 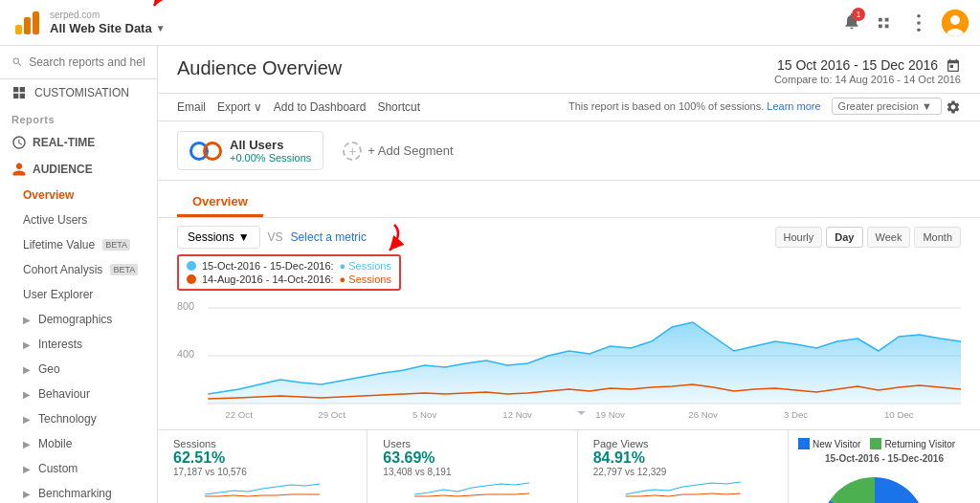 What do you see at coordinates (876, 444) in the screenshot?
I see `pie-legend-returning-square` at bounding box center [876, 444].